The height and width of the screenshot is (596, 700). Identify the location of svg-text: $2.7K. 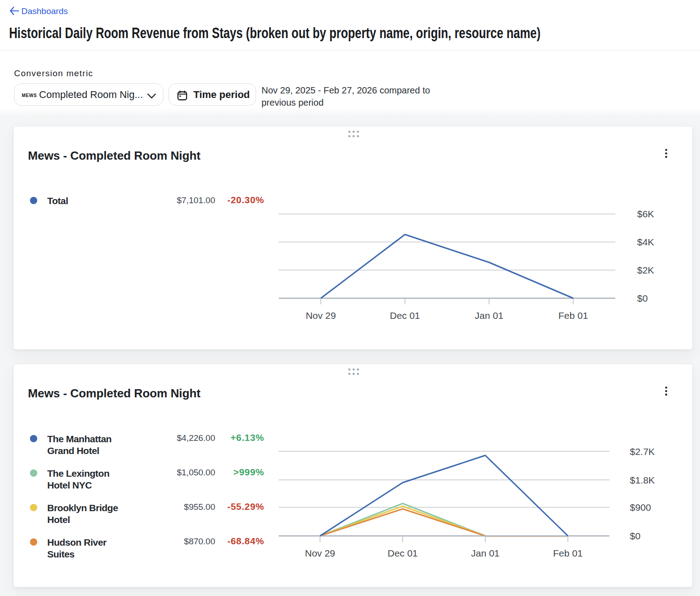
(643, 452).